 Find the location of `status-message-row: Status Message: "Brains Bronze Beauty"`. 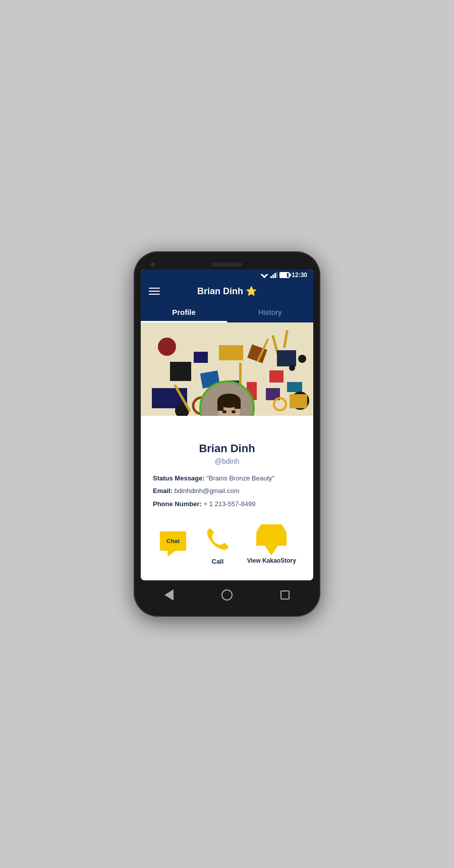

status-message-row: Status Message: "Brains Bronze Beauty" is located at coordinates (227, 478).